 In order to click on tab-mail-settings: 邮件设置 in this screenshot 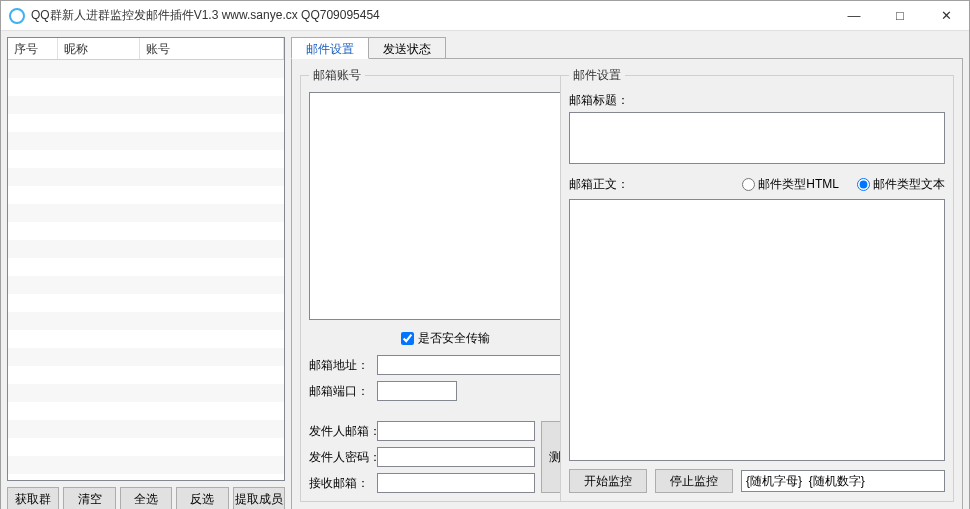, I will do `click(330, 48)`.